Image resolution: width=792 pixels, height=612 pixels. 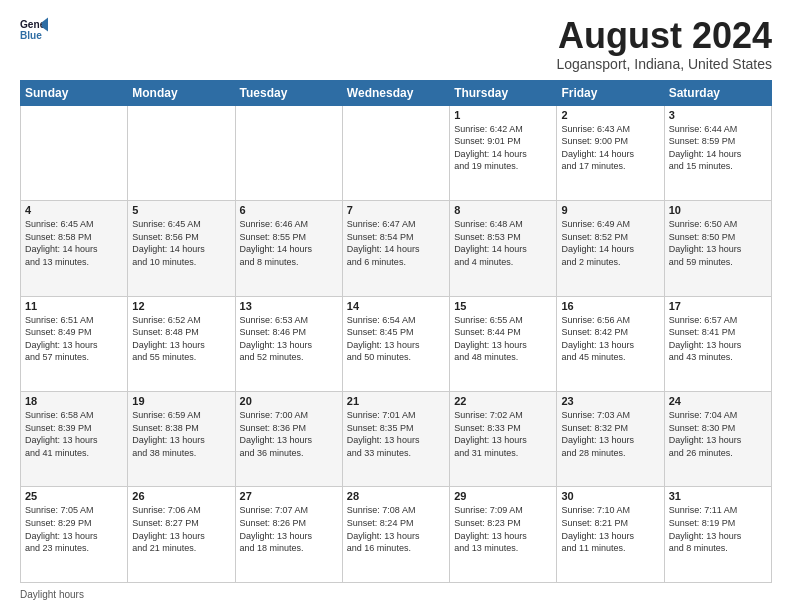 I want to click on day-info: Sunrise: 7:11 AM Sunset: 8:19 PM Dayligh…, so click(x=718, y=529).